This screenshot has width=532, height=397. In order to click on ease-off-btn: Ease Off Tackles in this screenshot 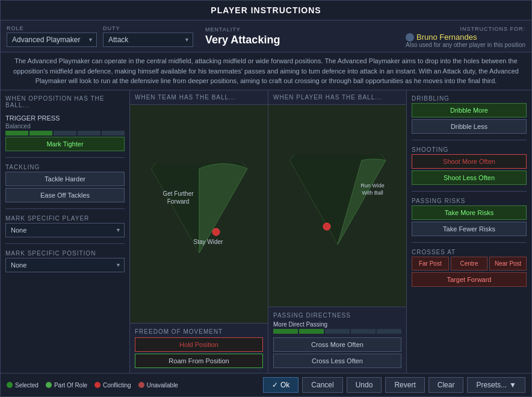, I will do `click(65, 195)`.